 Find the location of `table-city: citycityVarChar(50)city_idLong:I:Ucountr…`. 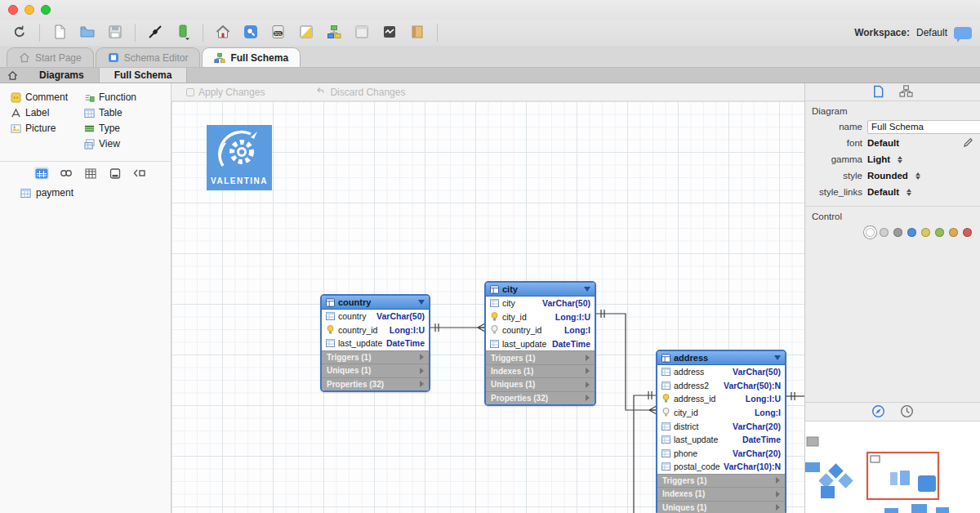

table-city: citycityVarChar(50)city_idLong:I:Ucountr… is located at coordinates (541, 343).